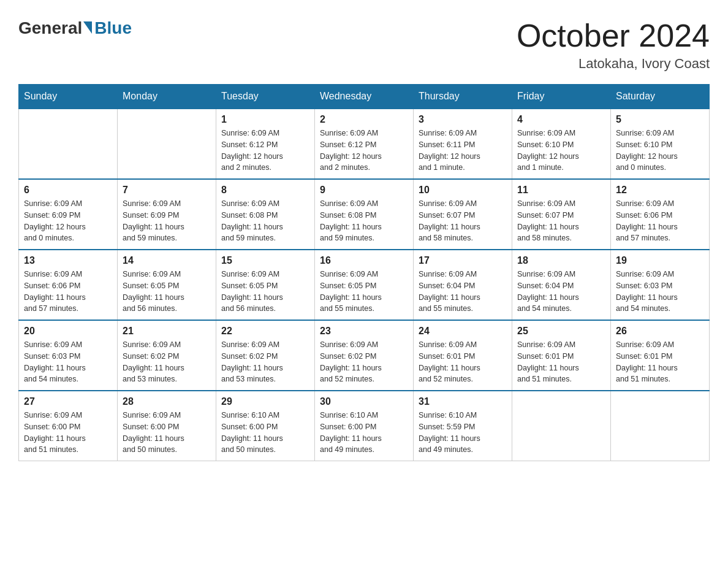 This screenshot has width=728, height=563. Describe the element at coordinates (68, 261) in the screenshot. I see `day-number: 13` at that location.